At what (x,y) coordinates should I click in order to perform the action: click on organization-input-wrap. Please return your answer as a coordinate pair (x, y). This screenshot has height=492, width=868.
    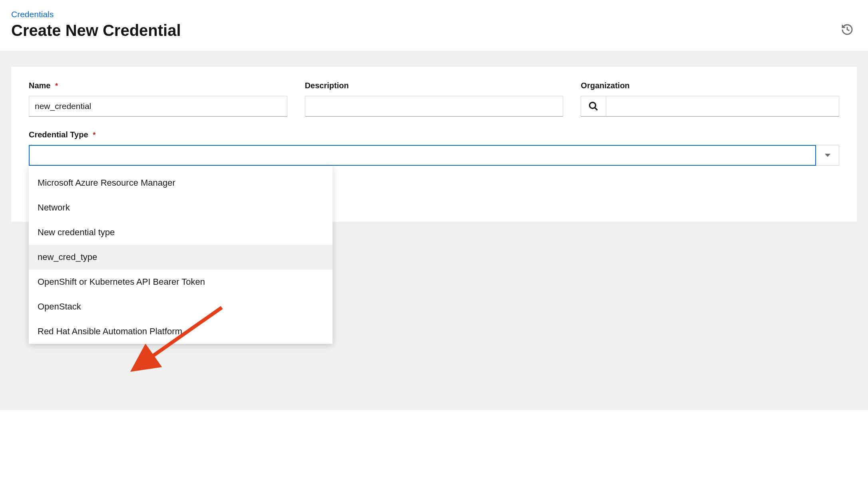
    Looking at the image, I should click on (710, 106).